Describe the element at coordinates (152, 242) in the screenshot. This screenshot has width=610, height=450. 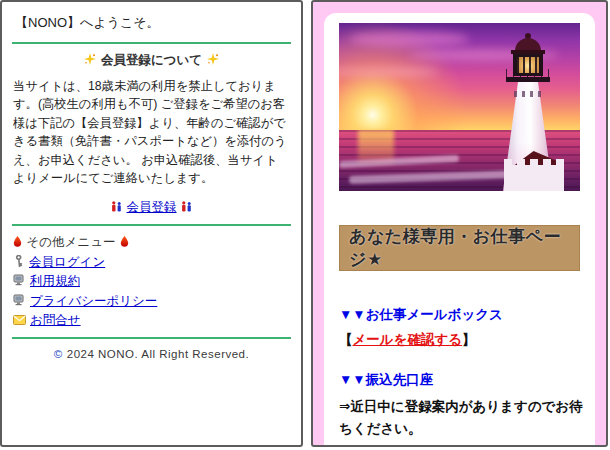
I see `menu-heading: その他メニュー` at that location.